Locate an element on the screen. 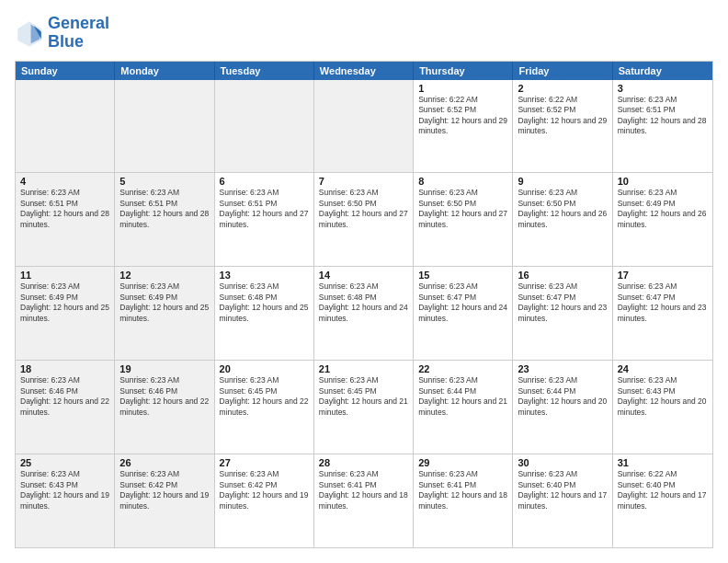  day-number: 18 is located at coordinates (64, 369).